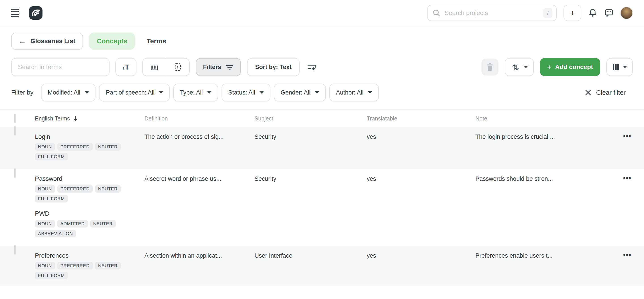 The image size is (644, 299). Describe the element at coordinates (626, 13) in the screenshot. I see `user-avatar` at that location.